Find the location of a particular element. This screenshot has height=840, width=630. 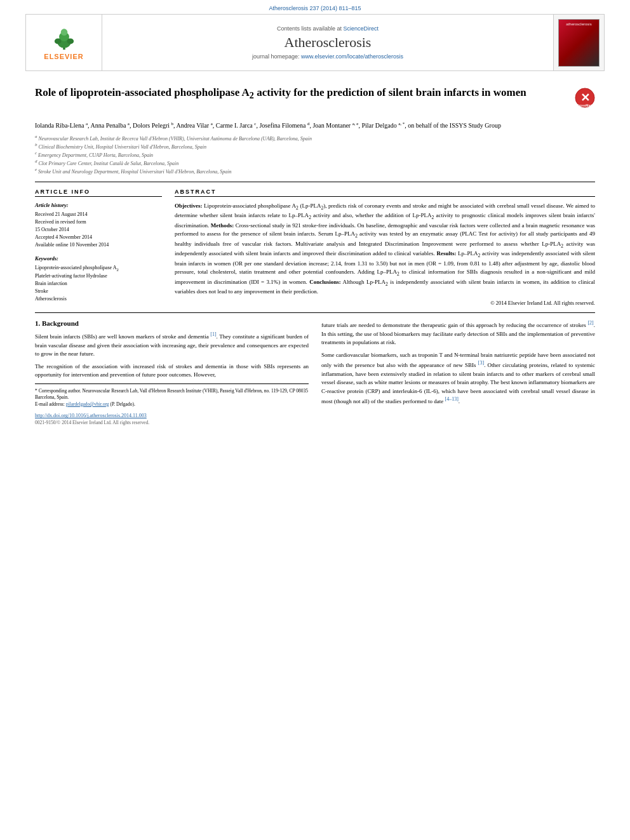

abstract-header: ABSTRACT is located at coordinates (385, 193).